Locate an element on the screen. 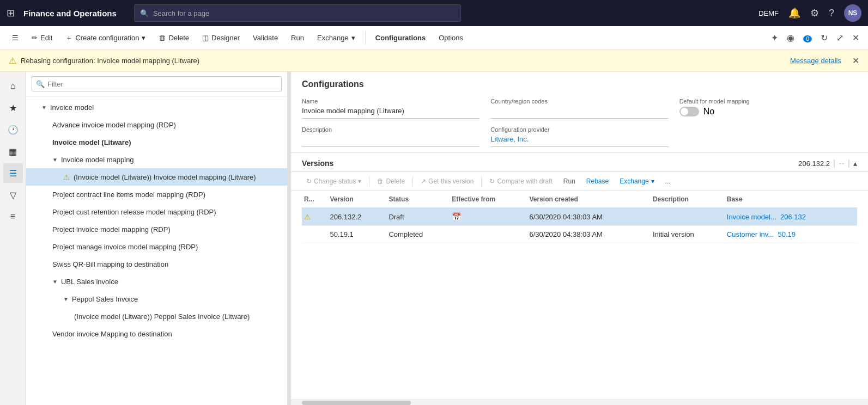 This screenshot has width=868, height=405. calendar-icon: 📅 is located at coordinates (457, 217).